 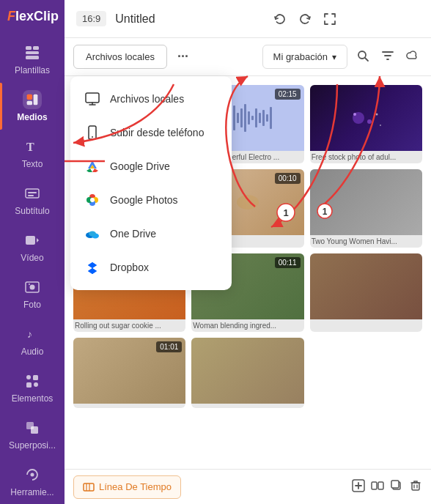 I want to click on timeline-button: Línea De Tiempo, so click(x=128, y=487).